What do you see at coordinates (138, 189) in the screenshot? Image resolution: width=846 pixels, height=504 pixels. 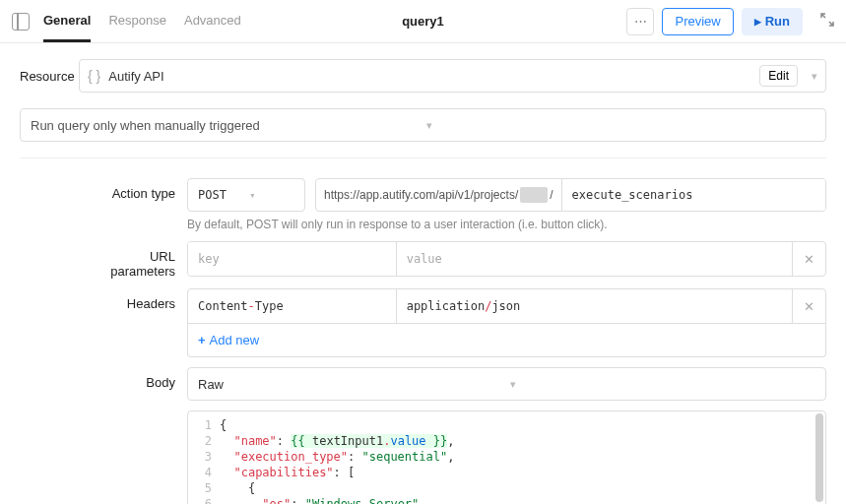 I see `action-type-label: Action type` at bounding box center [138, 189].